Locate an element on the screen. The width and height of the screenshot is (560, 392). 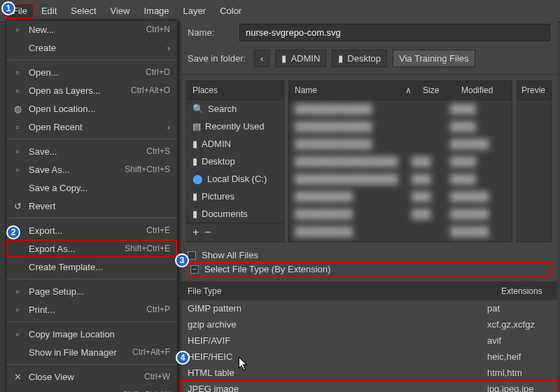
drive-icon: ⬤ is located at coordinates (197, 179).